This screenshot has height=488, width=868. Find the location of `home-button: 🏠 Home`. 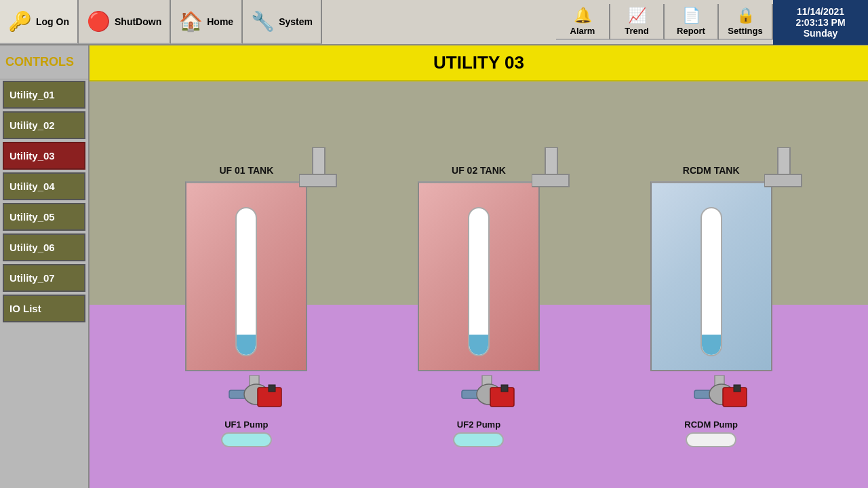

home-button: 🏠 Home is located at coordinates (207, 22).